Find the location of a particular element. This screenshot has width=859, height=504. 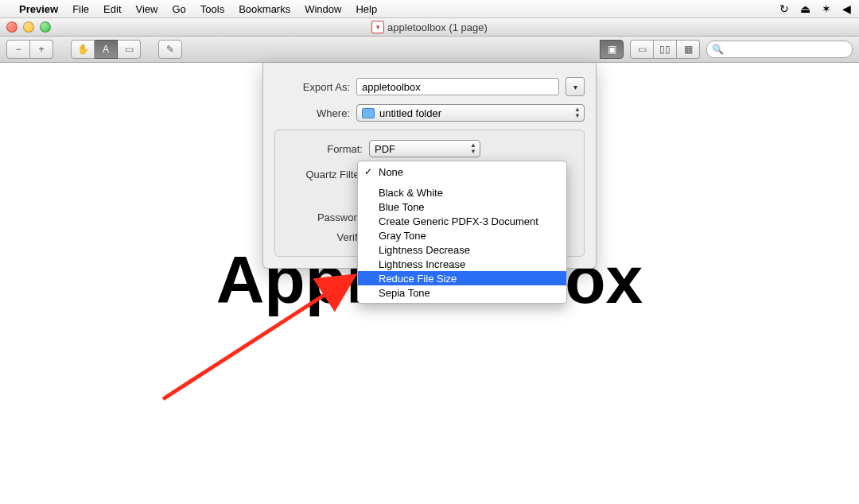

thumbnail-view-button: ▣ is located at coordinates (612, 49).